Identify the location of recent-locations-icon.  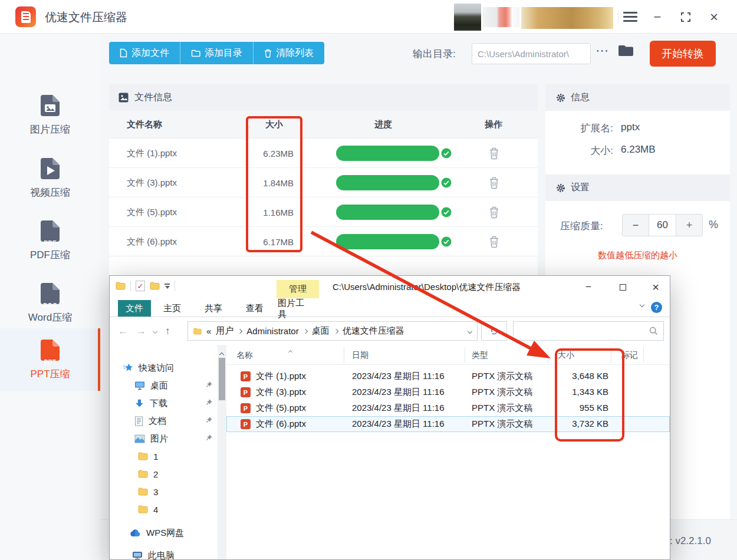
(155, 331).